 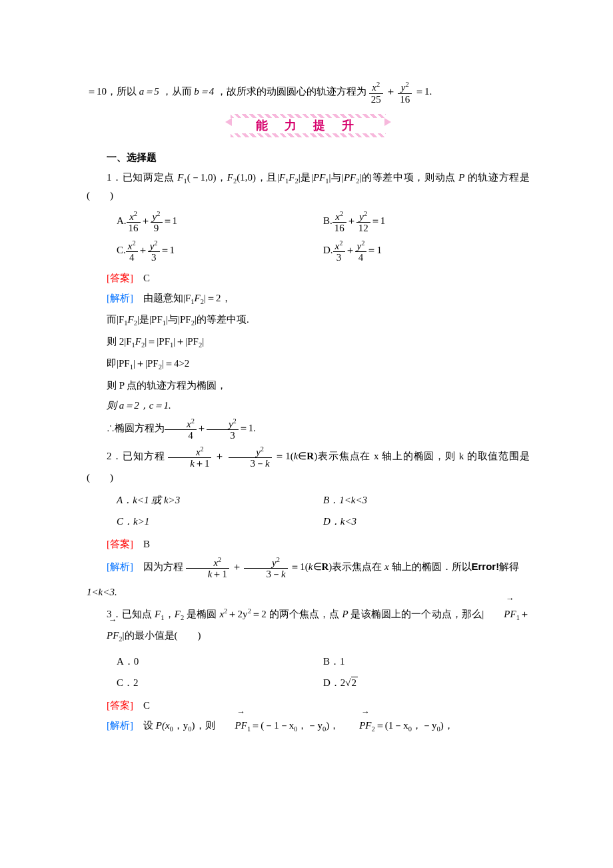 I want to click on vector-pf1: →PF, so click(x=500, y=615).